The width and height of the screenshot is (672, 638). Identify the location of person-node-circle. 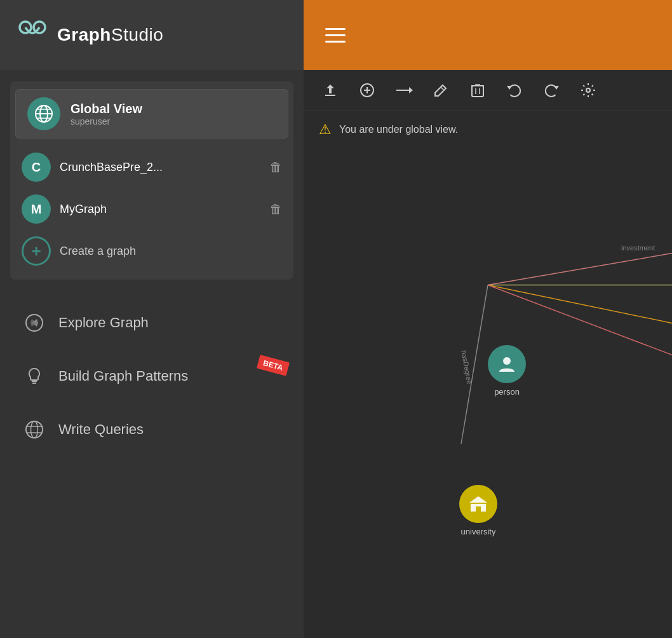
(507, 364).